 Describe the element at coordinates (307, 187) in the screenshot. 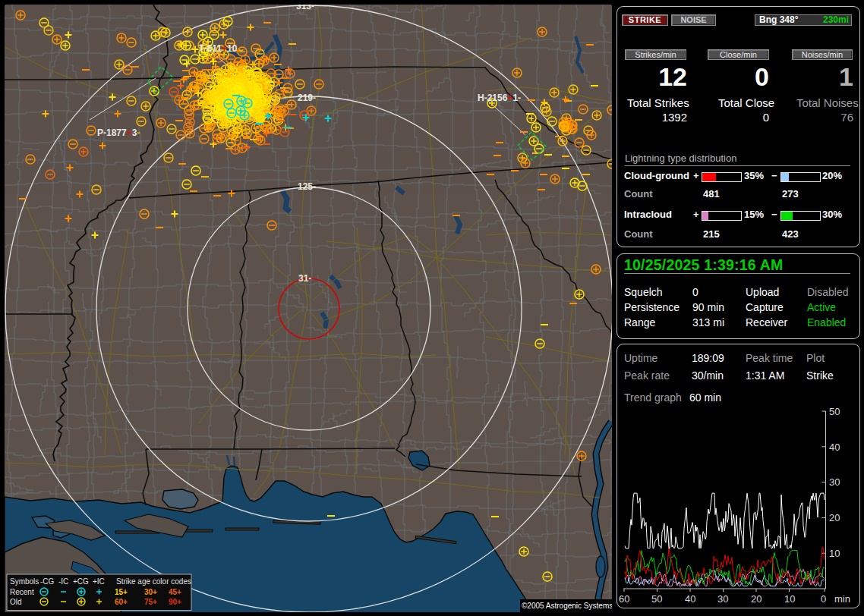

I see `svg-text: 125-` at that location.